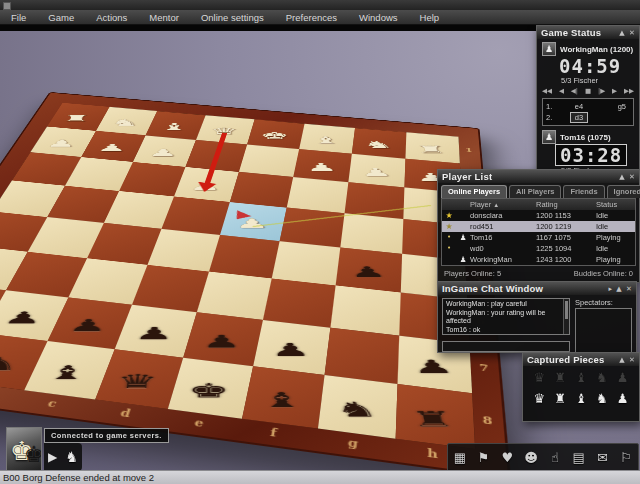 The width and height of the screenshot is (640, 484). What do you see at coordinates (224, 132) in the screenshot?
I see `white-chess-piece: ♛` at bounding box center [224, 132].